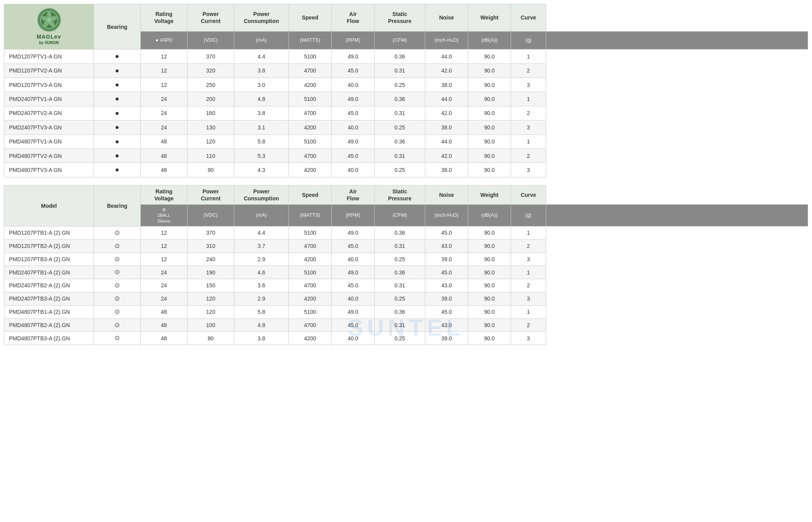  What do you see at coordinates (406, 246) in the screenshot?
I see `table-row: PMD1207PTB2-A (2).GN ⊙ 12 310 3.7 4700 4…` at bounding box center [406, 246].